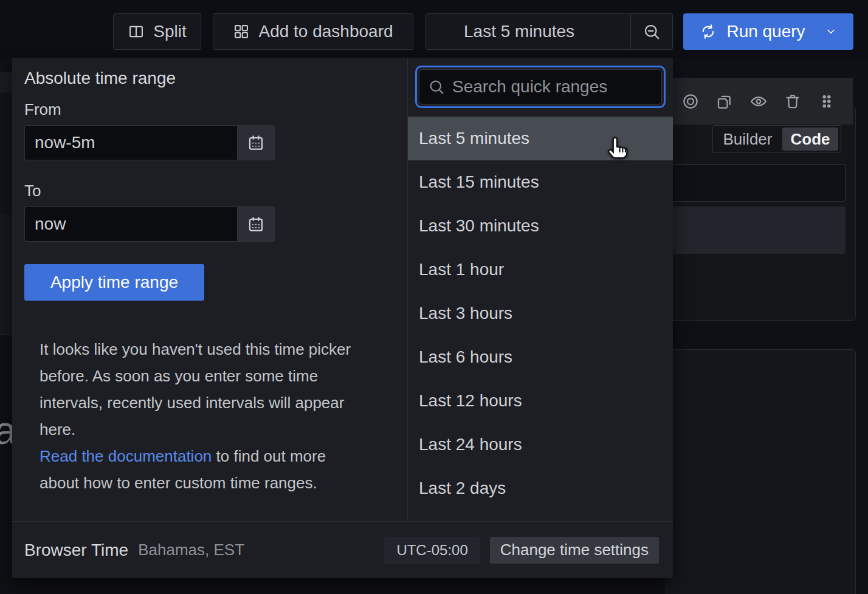 This screenshot has width=868, height=594. Describe the element at coordinates (768, 32) in the screenshot. I see `run-query-button: Run query` at that location.